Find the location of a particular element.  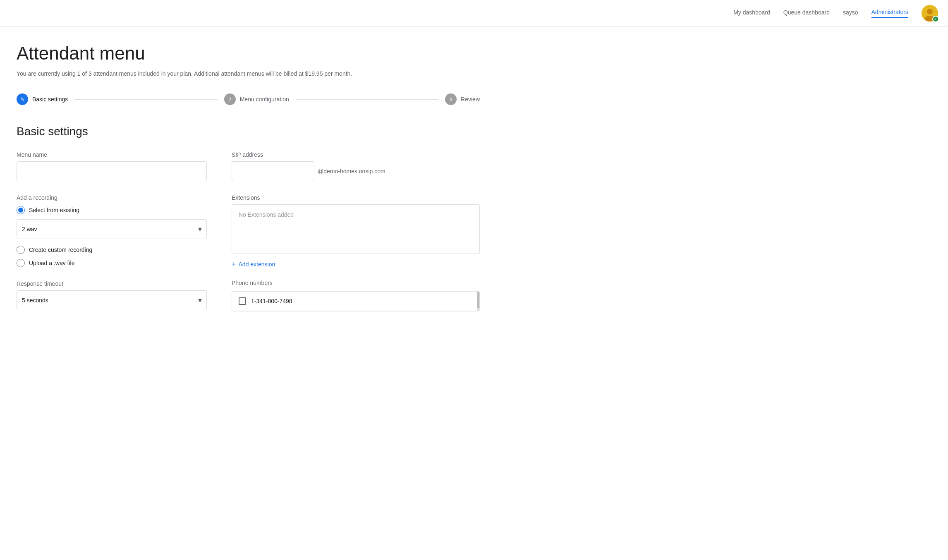

sip-domain: @demo-homes.onsip.com is located at coordinates (352, 171).